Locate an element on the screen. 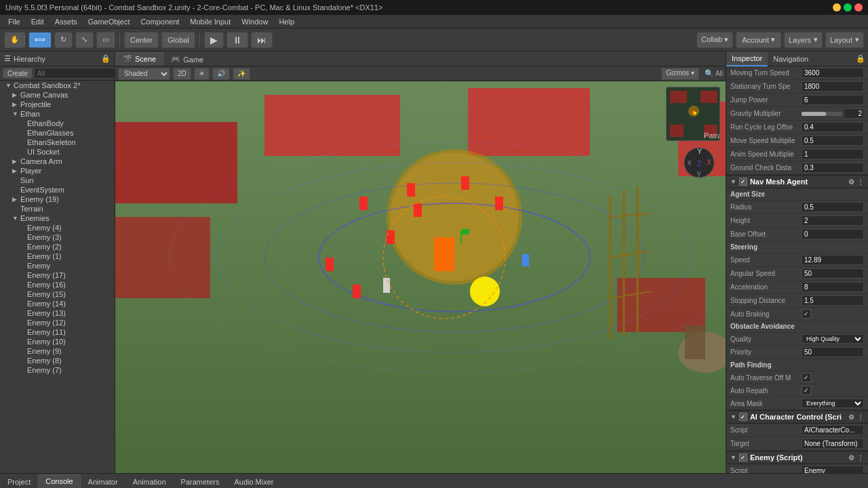 The height and width of the screenshot is (488, 868). gravity-value is located at coordinates (854, 114).